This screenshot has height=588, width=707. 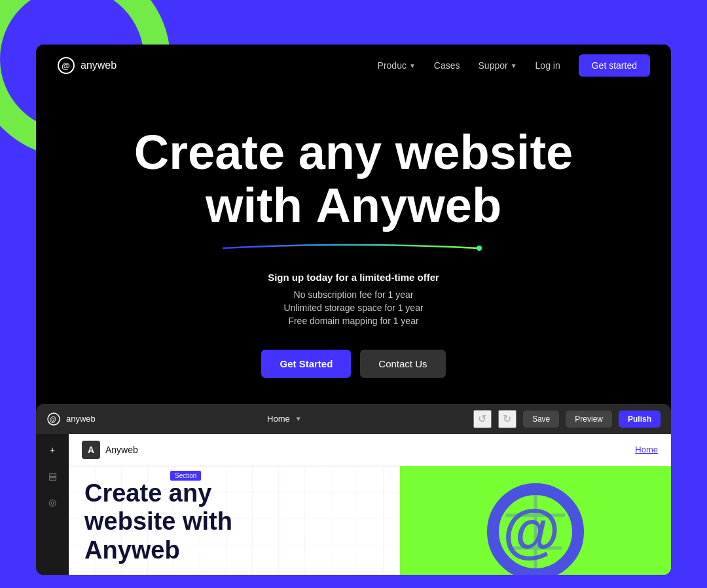 What do you see at coordinates (614, 65) in the screenshot?
I see `nav-get-started-button: Get started` at bounding box center [614, 65].